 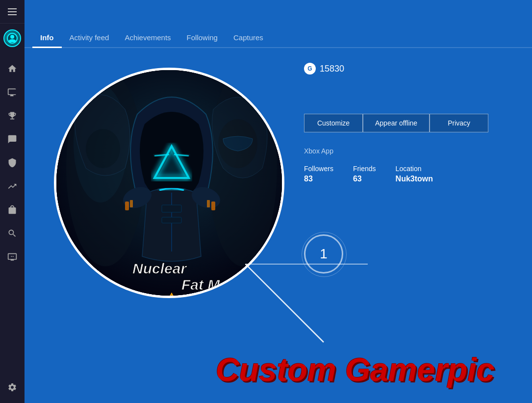 What do you see at coordinates (279, 36) in the screenshot?
I see `nav-tabs: Info Activity feed Achievements Followin…` at bounding box center [279, 36].